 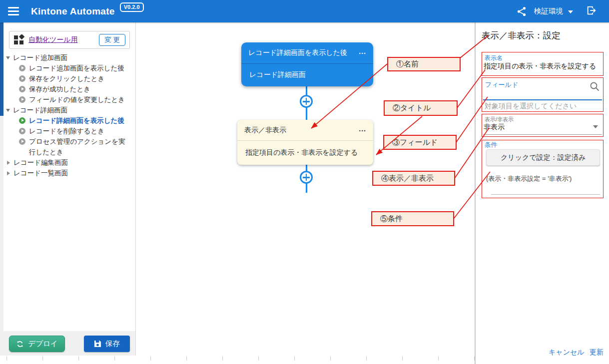 What do you see at coordinates (265, 130) in the screenshot?
I see `action-node-title: 表示／非表示` at bounding box center [265, 130].